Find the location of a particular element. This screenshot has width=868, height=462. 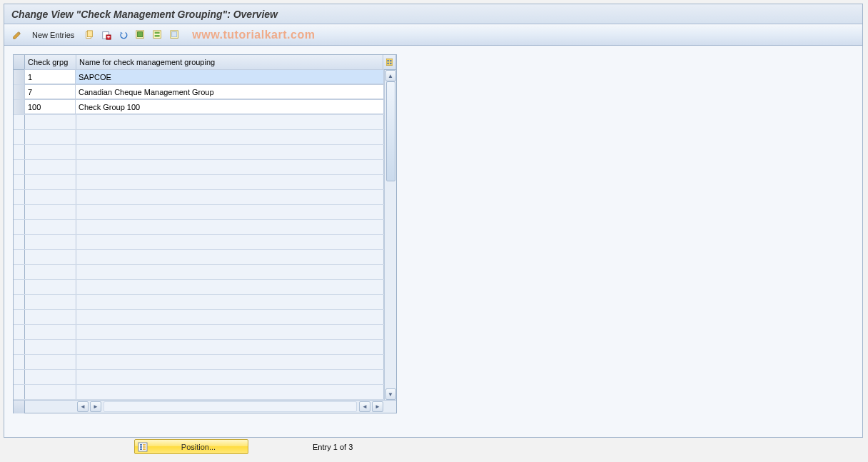

scroll-down-icon: ▼ is located at coordinates (391, 394).